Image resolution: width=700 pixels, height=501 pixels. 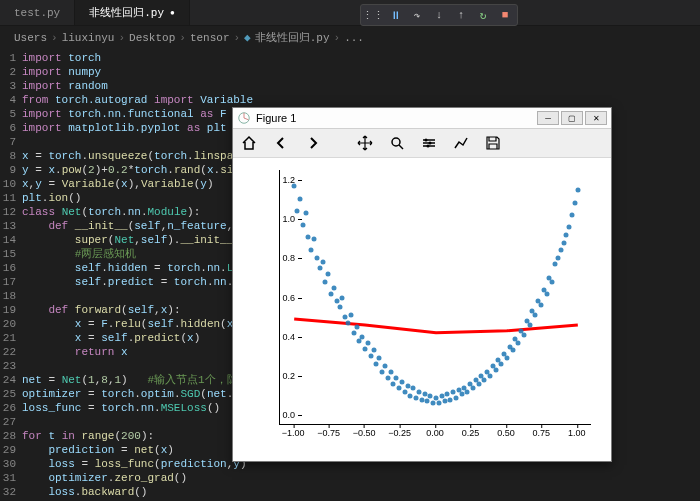 I want to click on zoom-icon, so click(x=397, y=143).